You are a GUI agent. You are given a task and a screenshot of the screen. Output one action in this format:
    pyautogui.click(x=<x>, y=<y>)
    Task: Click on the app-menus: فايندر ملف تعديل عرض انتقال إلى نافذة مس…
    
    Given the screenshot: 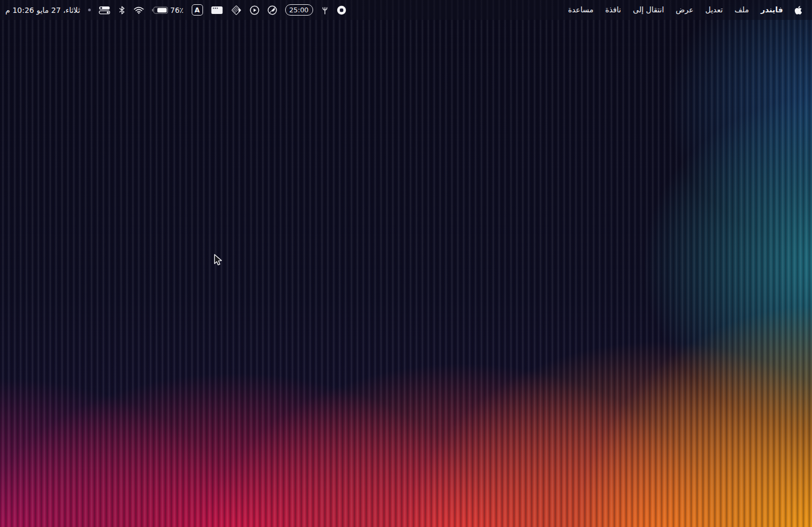 What is the action you would take?
    pyautogui.click(x=684, y=10)
    